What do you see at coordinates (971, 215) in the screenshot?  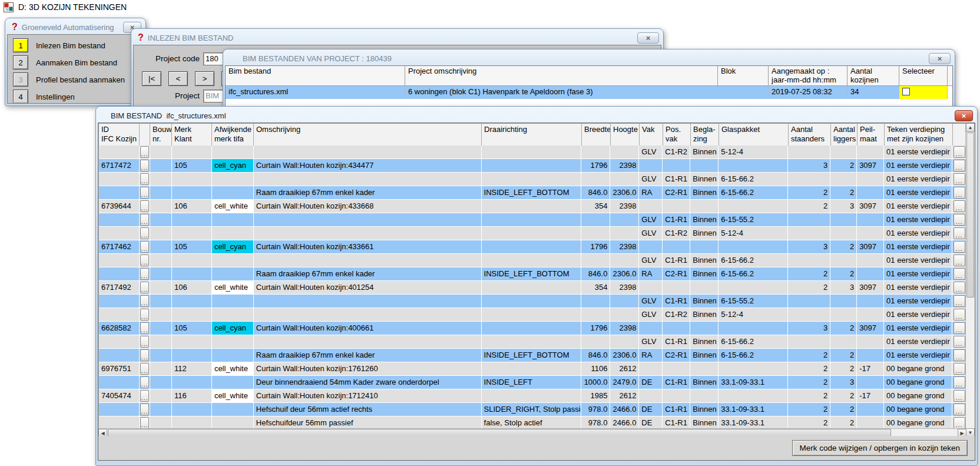 I see `vertical-scroll-thumb` at bounding box center [971, 215].